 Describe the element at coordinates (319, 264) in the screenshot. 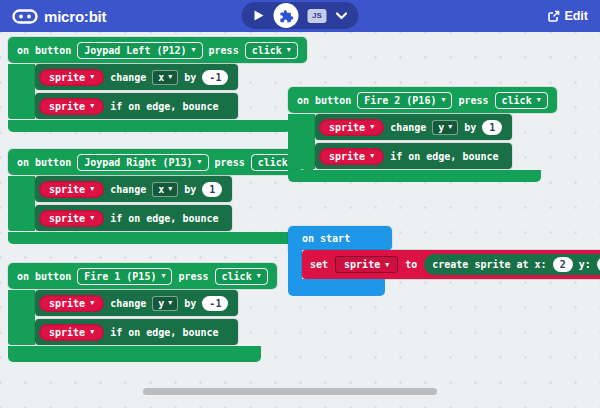

I see `block-label: set` at that location.